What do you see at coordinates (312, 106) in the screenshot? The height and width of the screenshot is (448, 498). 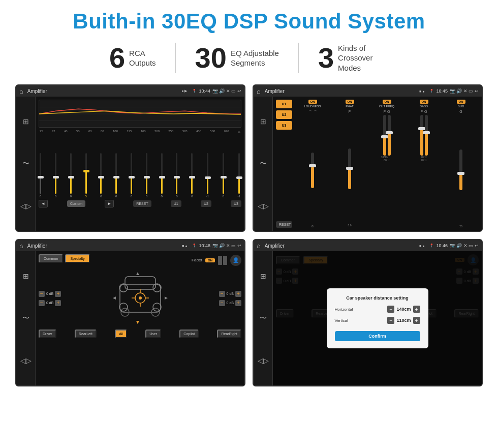 I see `loudness-label: LOUDNESS` at bounding box center [312, 106].